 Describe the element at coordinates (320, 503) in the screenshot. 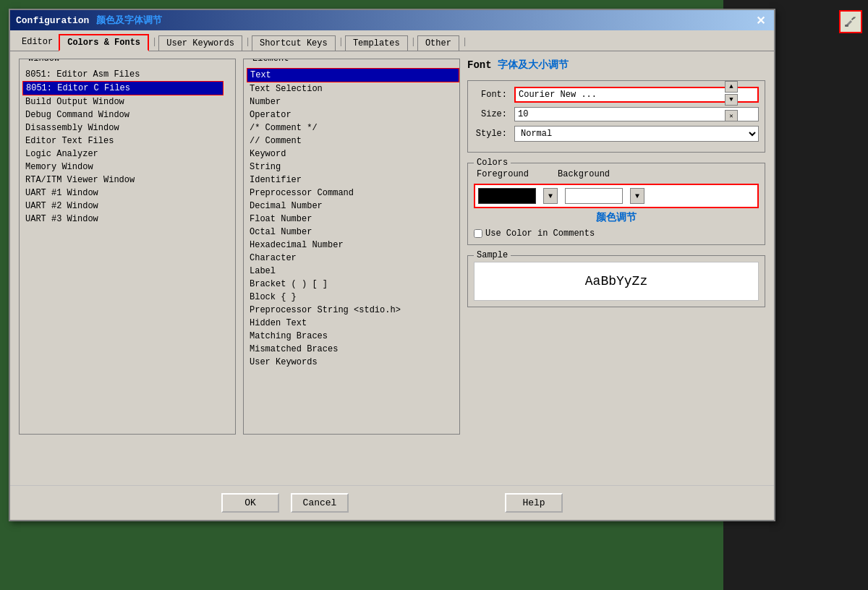

I see `cancel-button: Cancel` at that location.